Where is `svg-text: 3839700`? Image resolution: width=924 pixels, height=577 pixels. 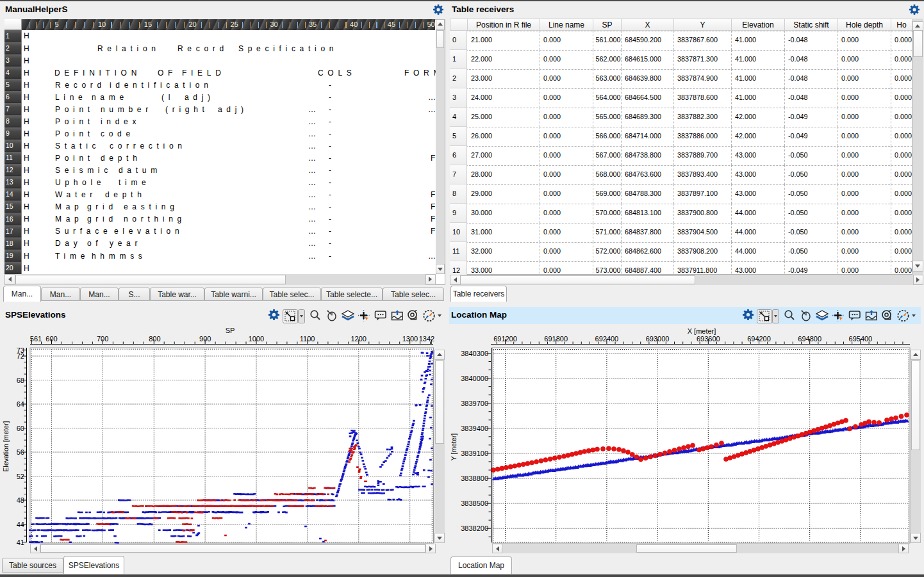 svg-text: 3839700 is located at coordinates (474, 403).